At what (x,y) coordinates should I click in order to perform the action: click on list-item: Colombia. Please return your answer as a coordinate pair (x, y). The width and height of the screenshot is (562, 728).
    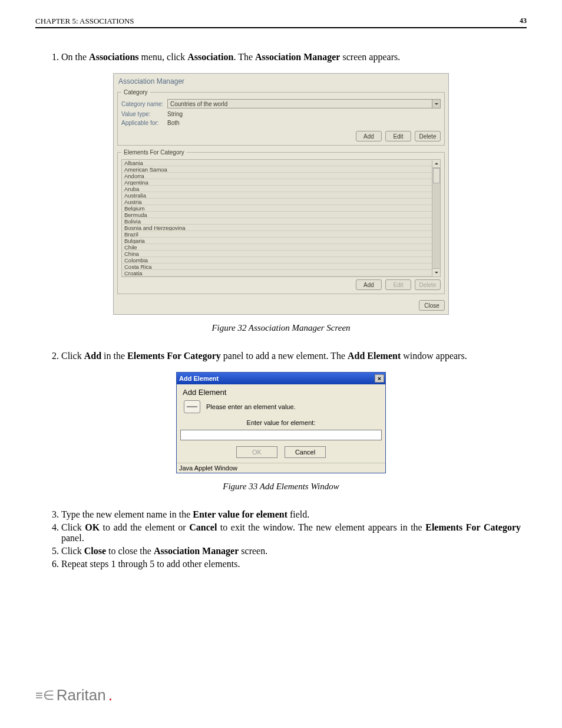
    Looking at the image, I should click on (281, 261).